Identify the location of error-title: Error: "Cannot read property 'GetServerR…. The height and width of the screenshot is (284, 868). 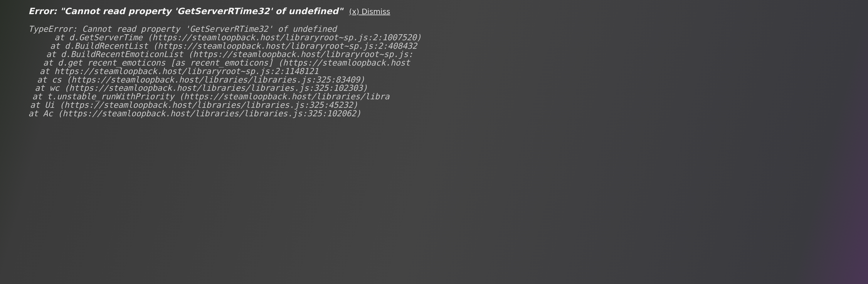
(186, 11).